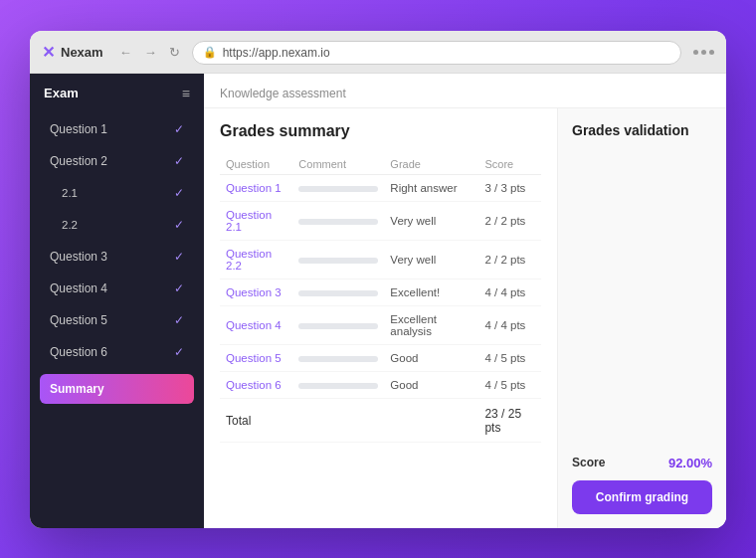  Describe the element at coordinates (380, 358) in the screenshot. I see `table-row: Question 5 Good 4 / 5 pts` at that location.